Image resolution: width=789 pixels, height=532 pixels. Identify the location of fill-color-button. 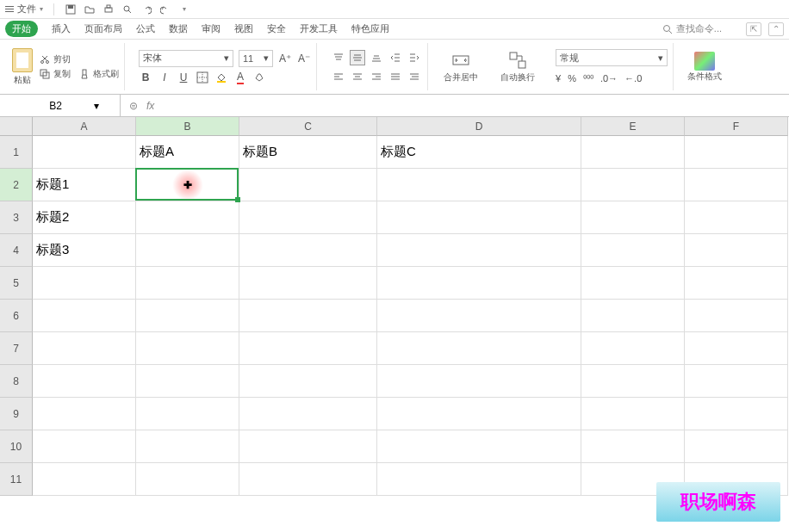
(221, 77).